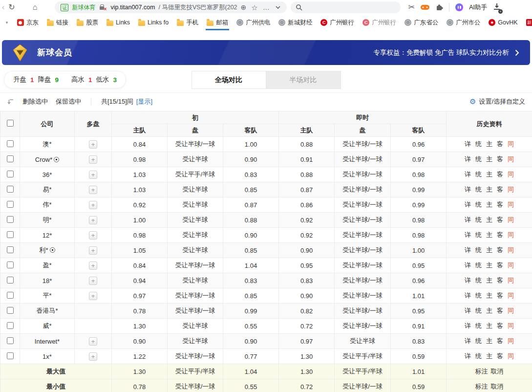 The height and width of the screenshot is (392, 532). Describe the element at coordinates (411, 7) in the screenshot. I see `scissors-icon: ✂` at that location.